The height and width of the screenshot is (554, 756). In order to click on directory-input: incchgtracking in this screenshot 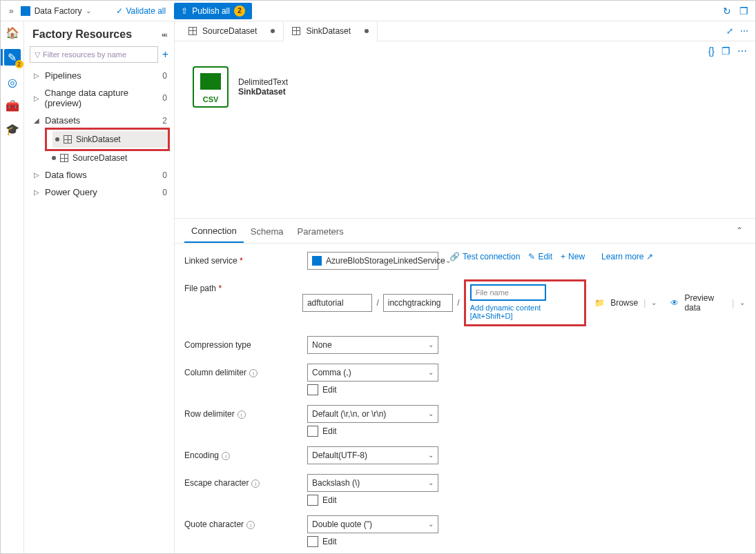, I will do `click(418, 303)`.